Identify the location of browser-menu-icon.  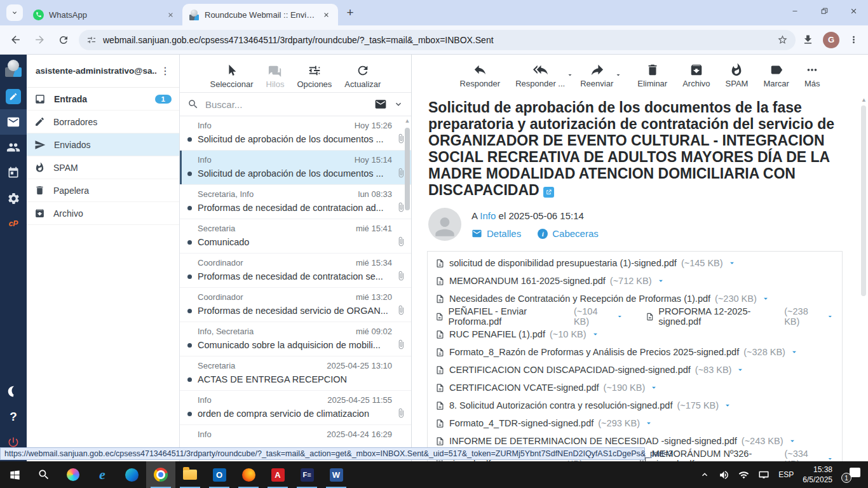
(854, 39).